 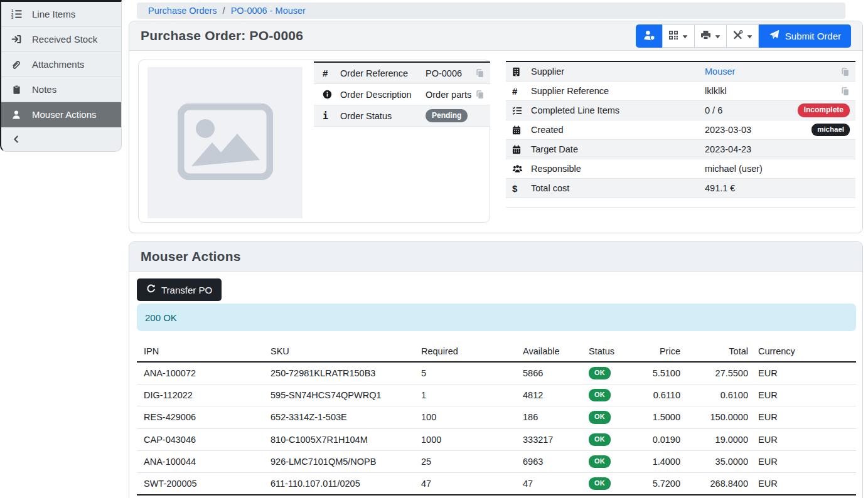 I want to click on detail-row-supplier-reference: # Supplier Reference lklklkl, so click(x=680, y=92).